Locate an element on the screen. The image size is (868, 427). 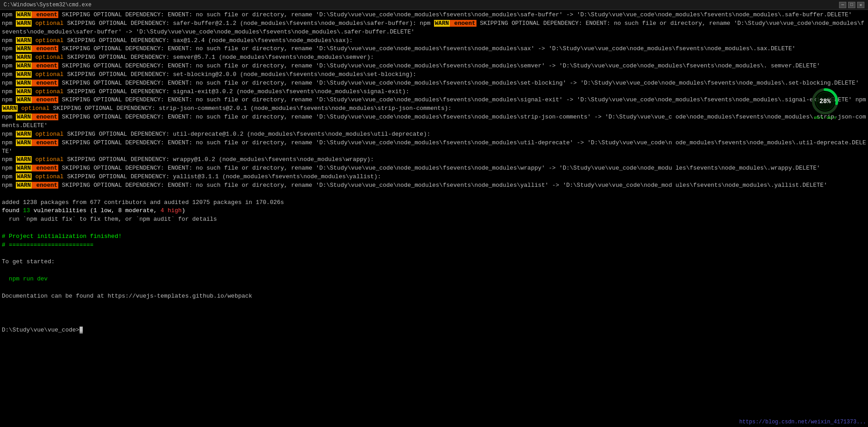
close-button: ✕ is located at coordinates (861, 5).